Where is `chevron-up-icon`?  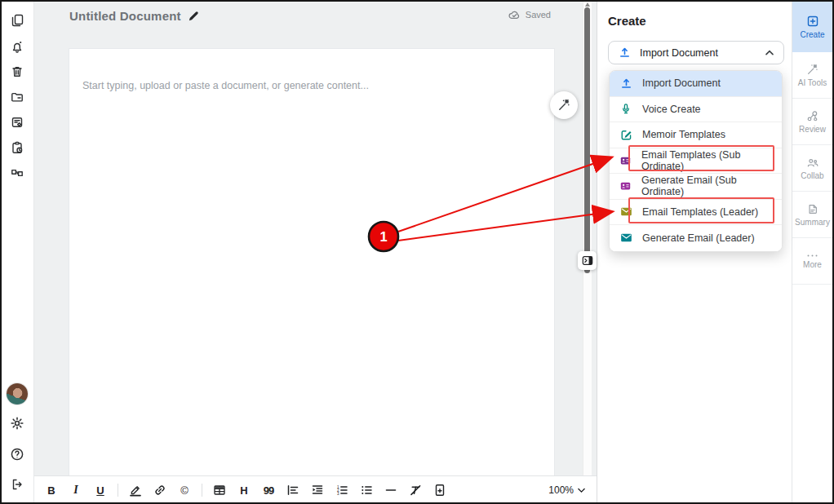
chevron-up-icon is located at coordinates (770, 52).